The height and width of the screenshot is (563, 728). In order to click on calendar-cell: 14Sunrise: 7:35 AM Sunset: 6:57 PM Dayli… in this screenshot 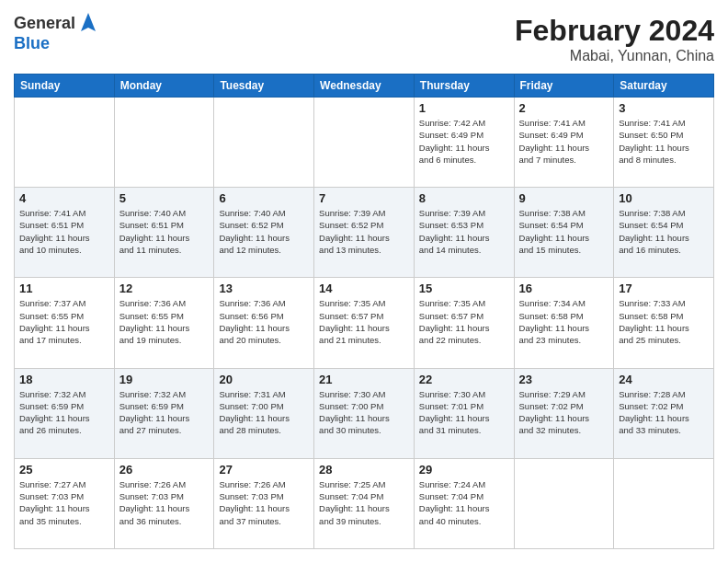, I will do `click(364, 323)`.